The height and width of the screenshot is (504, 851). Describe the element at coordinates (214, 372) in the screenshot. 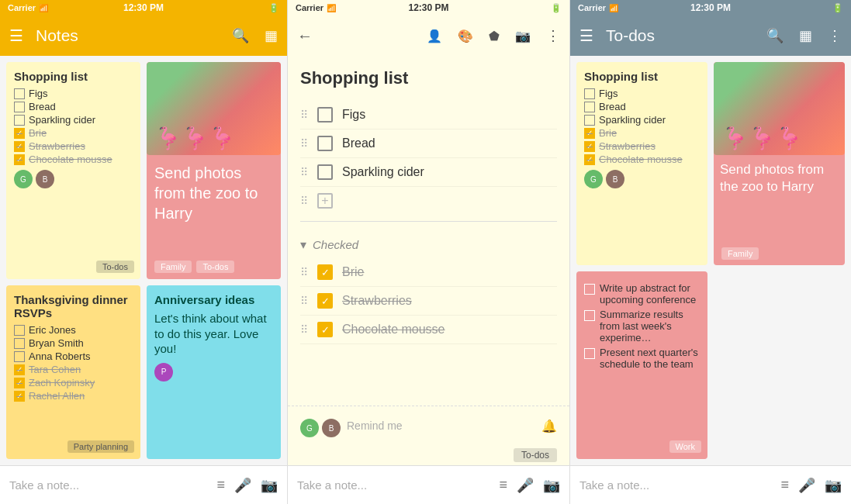

I see `anniversary-avatars: P` at that location.